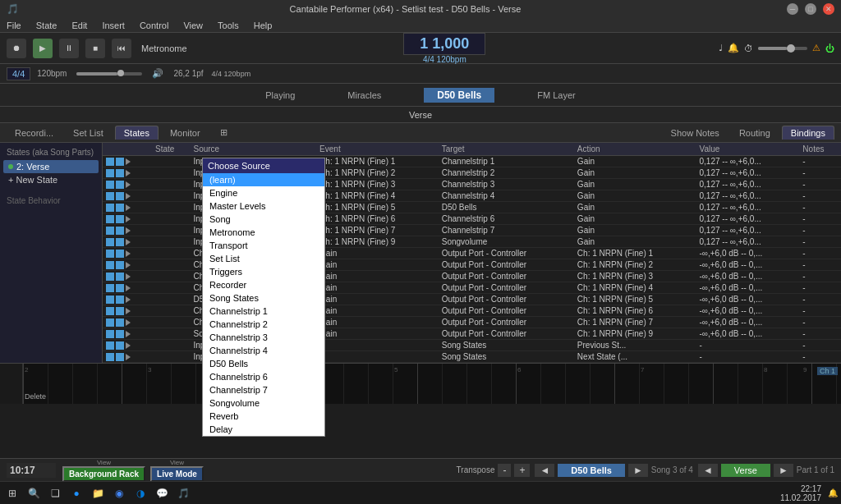 This screenshot has width=841, height=504. Describe the element at coordinates (378, 231) in the screenshot. I see `row-event: Ch: 1 NRPN (Fine) 7` at that location.